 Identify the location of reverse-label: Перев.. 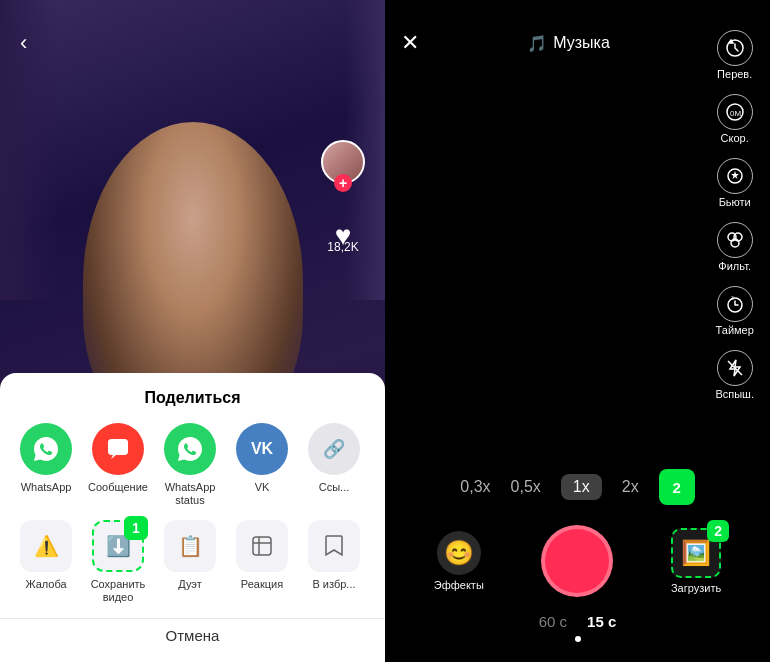
(734, 74).